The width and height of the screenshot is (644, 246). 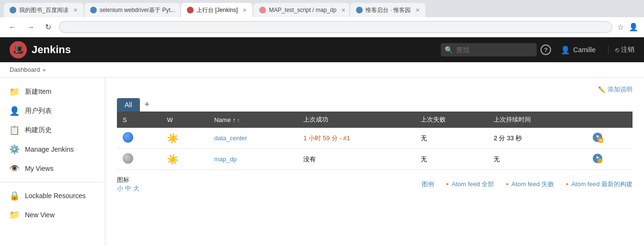 What do you see at coordinates (375, 159) in the screenshot?
I see `table-row: ☀️ map_dp 没有 无 无` at bounding box center [375, 159].